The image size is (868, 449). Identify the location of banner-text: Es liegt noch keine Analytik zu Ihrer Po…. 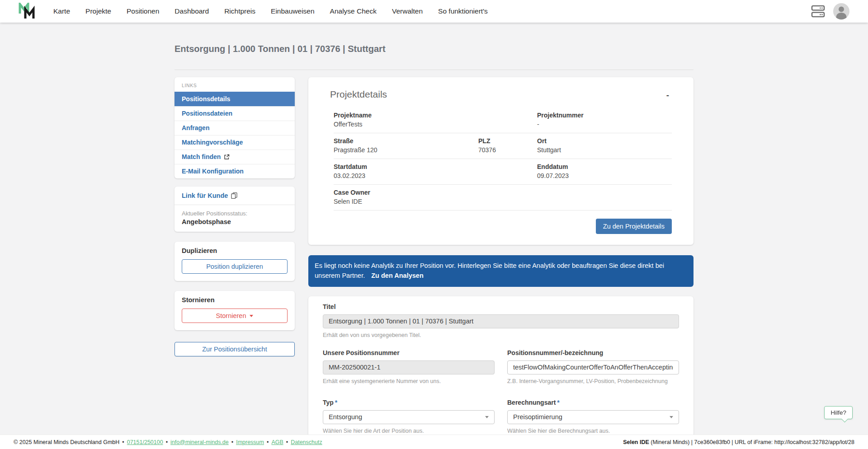
(489, 271).